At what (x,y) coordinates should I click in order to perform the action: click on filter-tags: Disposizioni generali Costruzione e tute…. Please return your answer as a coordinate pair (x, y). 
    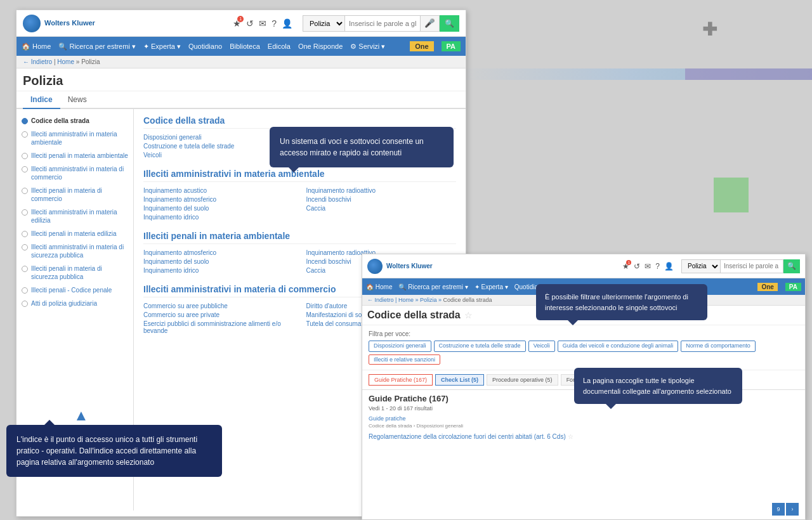
    Looking at the image, I should click on (584, 353).